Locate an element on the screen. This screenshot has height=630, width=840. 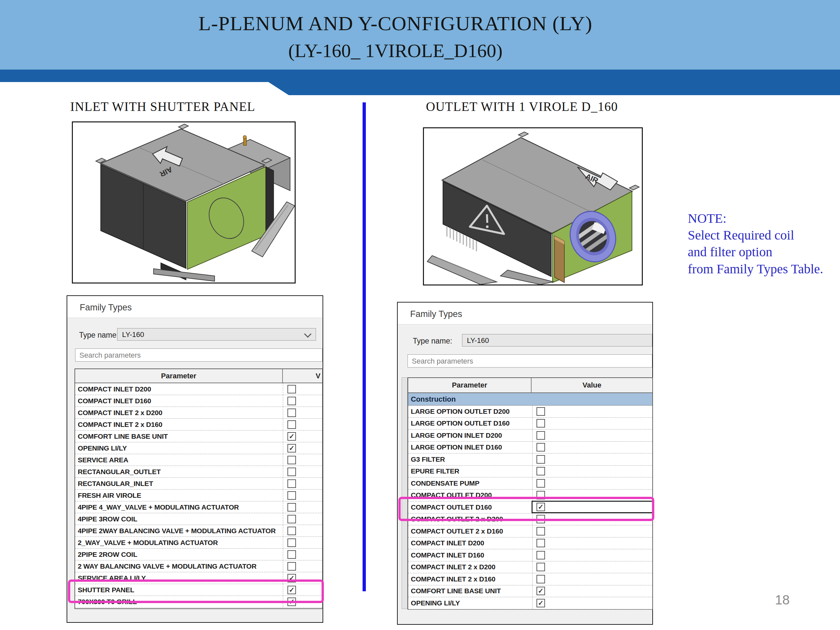
search-input: Search parameters is located at coordinates (530, 361).